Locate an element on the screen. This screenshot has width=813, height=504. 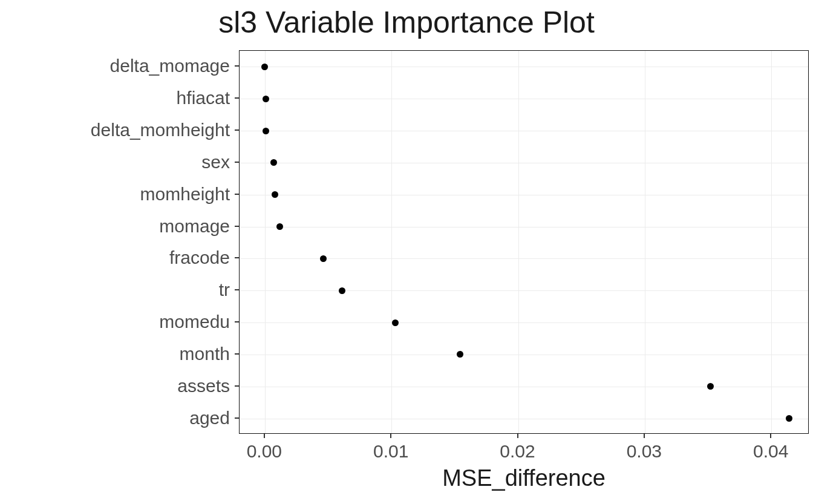
x-tick-label: 0.00 is located at coordinates (264, 451).